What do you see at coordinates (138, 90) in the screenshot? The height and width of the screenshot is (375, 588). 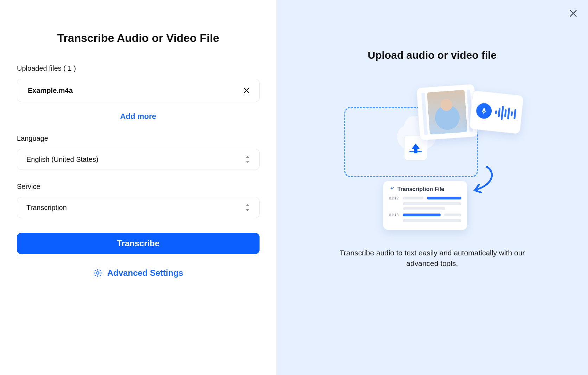 I see `uploaded-file-chip: Example.m4a` at bounding box center [138, 90].